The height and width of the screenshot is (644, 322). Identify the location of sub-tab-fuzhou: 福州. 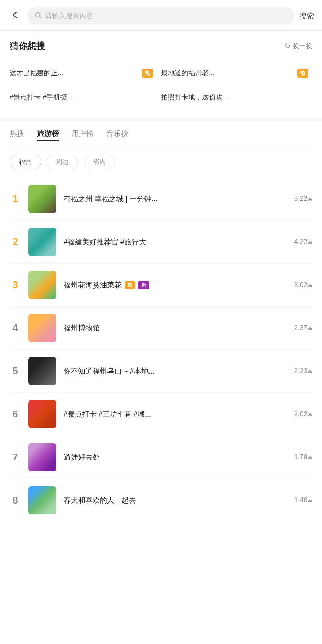
(25, 162).